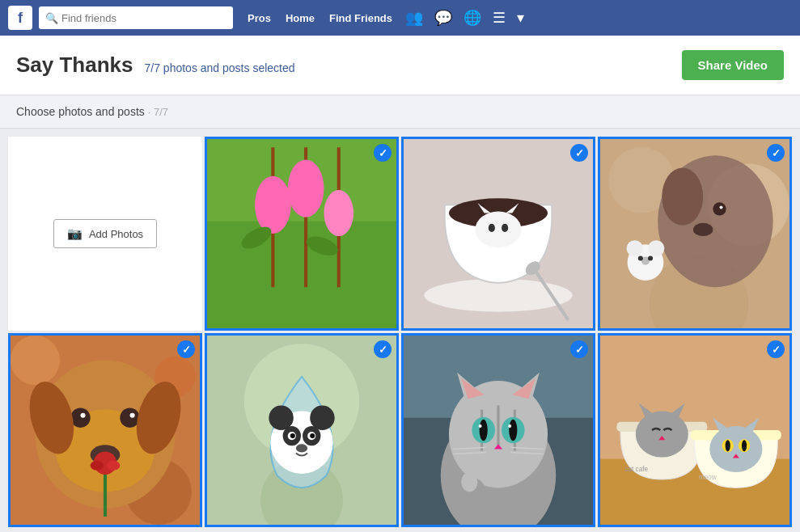 The height and width of the screenshot is (532, 800). I want to click on add-photos-cell: 📷 Add Photos, so click(105, 234).